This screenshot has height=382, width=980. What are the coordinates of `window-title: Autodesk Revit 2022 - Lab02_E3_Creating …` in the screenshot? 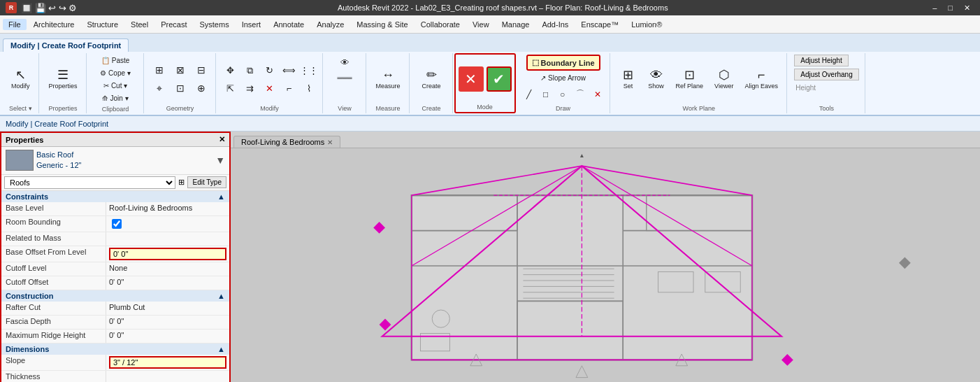 It's located at (503, 8).